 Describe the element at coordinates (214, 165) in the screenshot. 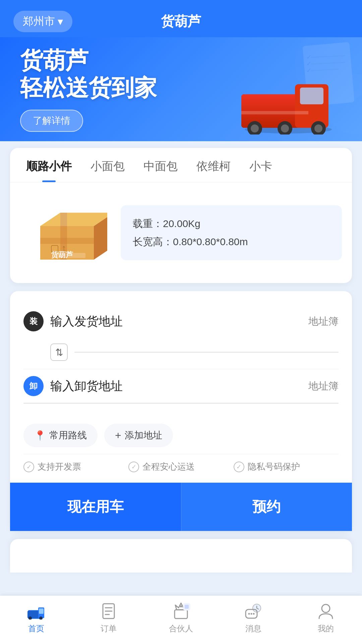

I see `tab-yiweike: 依维柯` at that location.